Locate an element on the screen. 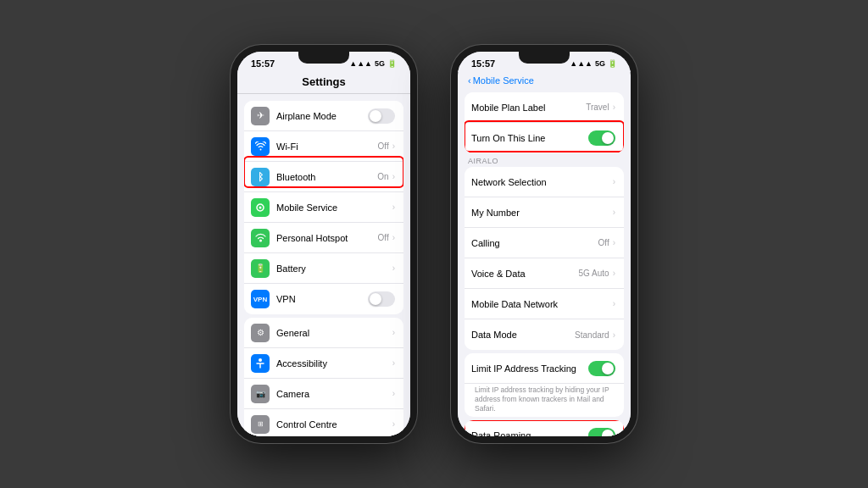 This screenshot has height=488, width=868. battery-item: 🔋 Battery › is located at coordinates (324, 269).